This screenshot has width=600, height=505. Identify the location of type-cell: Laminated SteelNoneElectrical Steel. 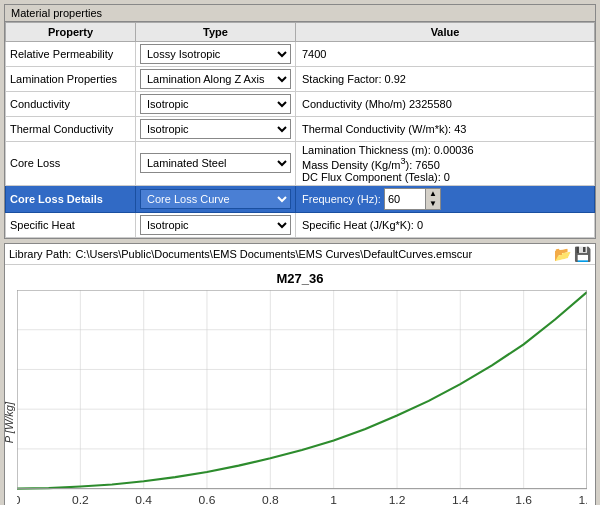
(216, 164).